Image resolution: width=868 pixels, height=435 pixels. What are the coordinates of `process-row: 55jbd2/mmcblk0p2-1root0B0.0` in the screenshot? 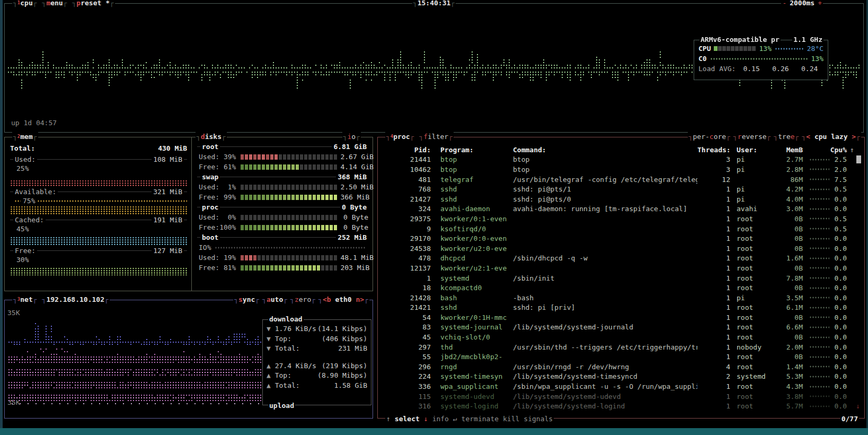 It's located at (622, 356).